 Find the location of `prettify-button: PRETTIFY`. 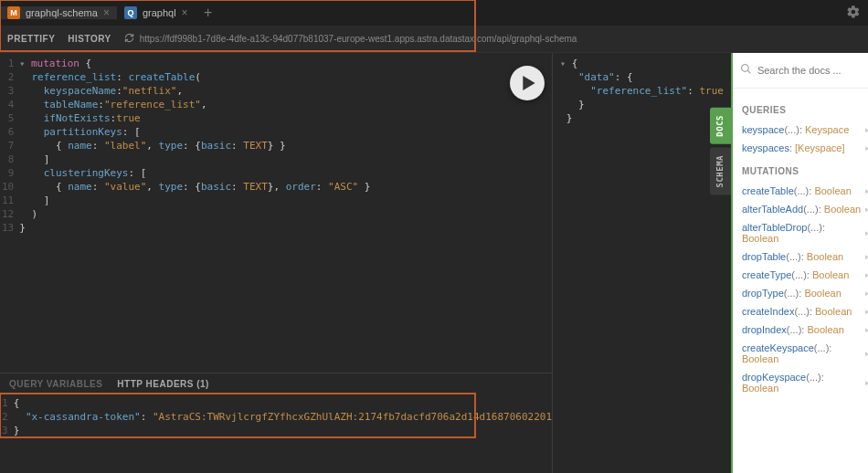

prettify-button: PRETTIFY is located at coordinates (31, 38).